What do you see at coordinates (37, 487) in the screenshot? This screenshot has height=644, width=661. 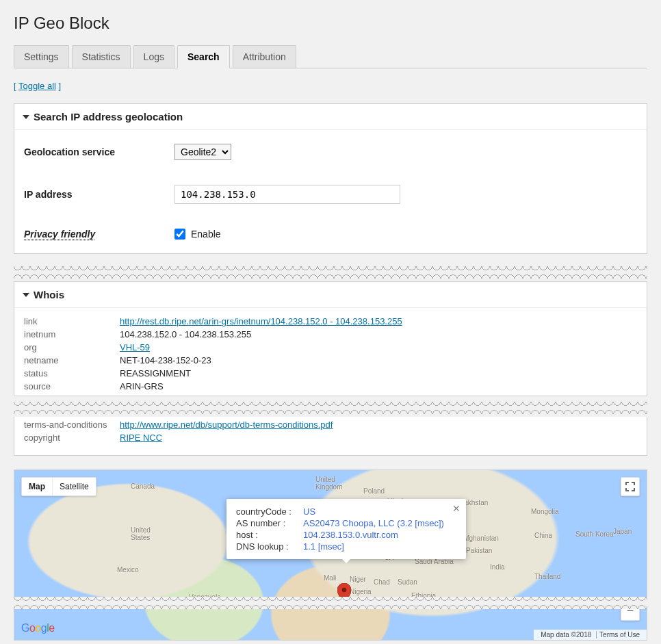 I see `map-type-map: Map` at bounding box center [37, 487].